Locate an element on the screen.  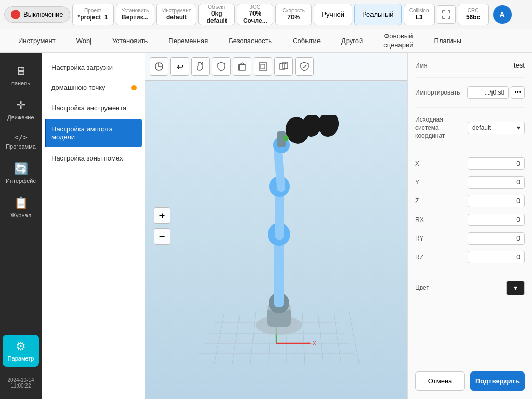
tab-background: Фоновыйсценарий is located at coordinates (398, 41).